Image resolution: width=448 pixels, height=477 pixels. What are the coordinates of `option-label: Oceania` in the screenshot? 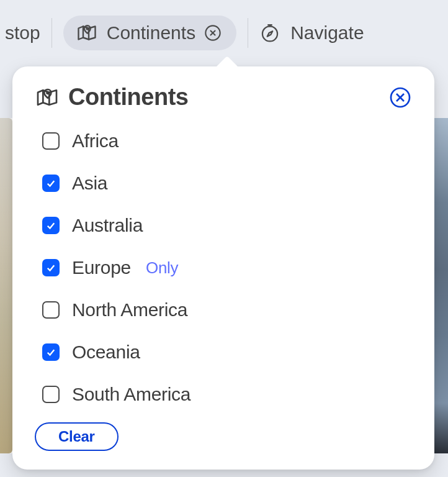 It's located at (106, 352).